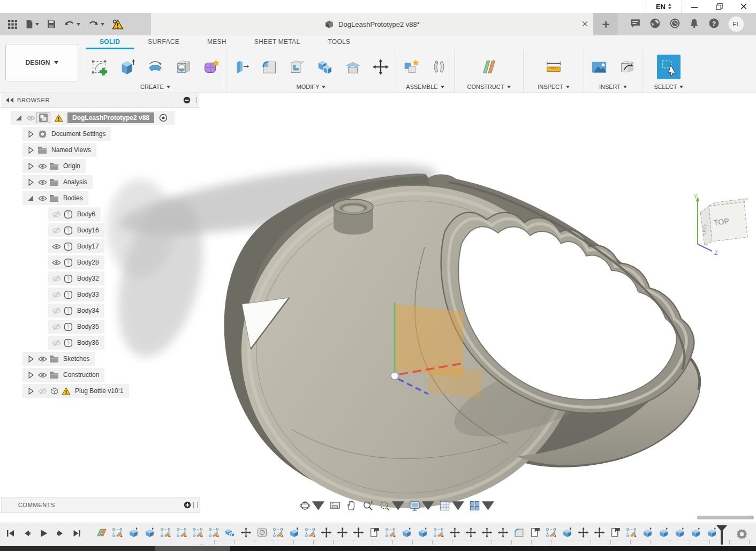  What do you see at coordinates (59, 150) in the screenshot?
I see `browser-item-named-views: Named Views` at bounding box center [59, 150].